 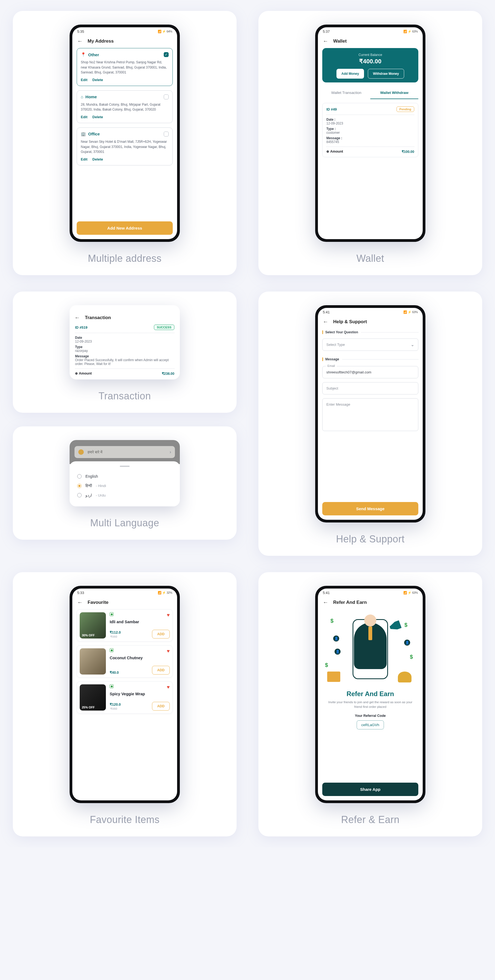 What do you see at coordinates (125, 228) in the screenshot?
I see `add-new-address-button: Add New Address` at bounding box center [125, 228].